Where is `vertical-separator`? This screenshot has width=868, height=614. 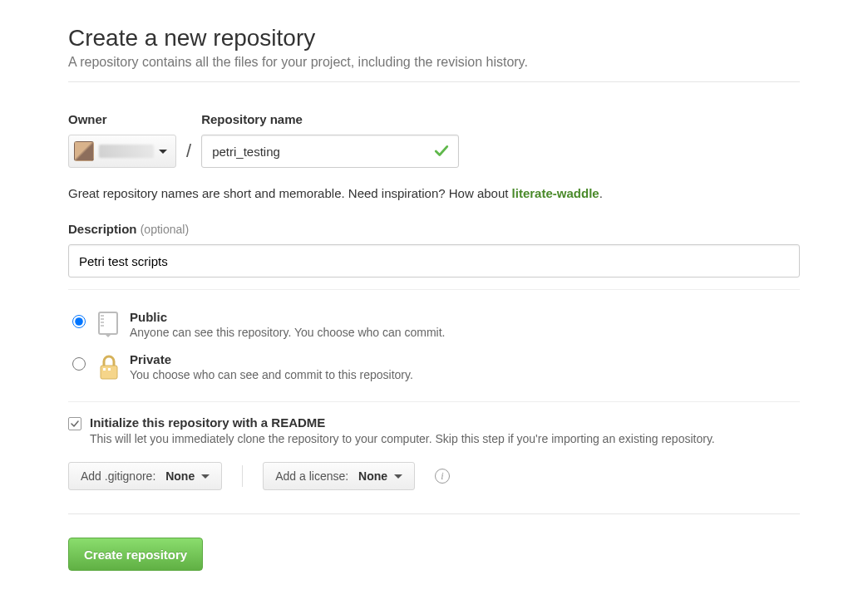 vertical-separator is located at coordinates (243, 476).